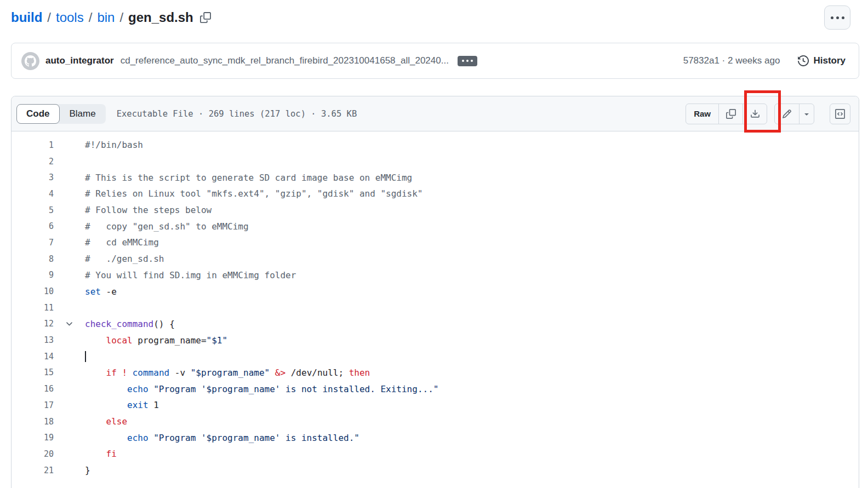  What do you see at coordinates (755, 114) in the screenshot?
I see `download-raw-file-button` at bounding box center [755, 114].